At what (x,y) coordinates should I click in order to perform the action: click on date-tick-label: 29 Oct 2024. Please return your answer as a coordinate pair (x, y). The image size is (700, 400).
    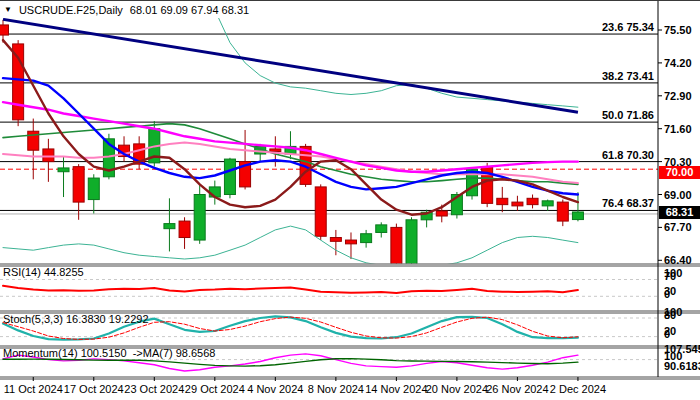
    Looking at the image, I should click on (215, 389).